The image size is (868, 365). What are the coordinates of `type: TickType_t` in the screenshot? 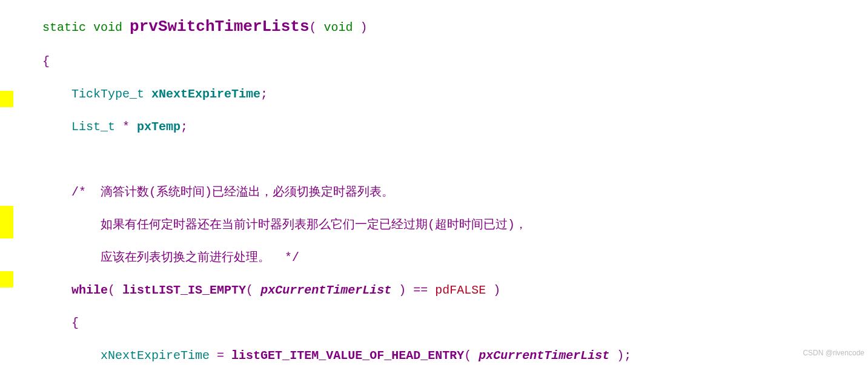 It's located at (108, 94).